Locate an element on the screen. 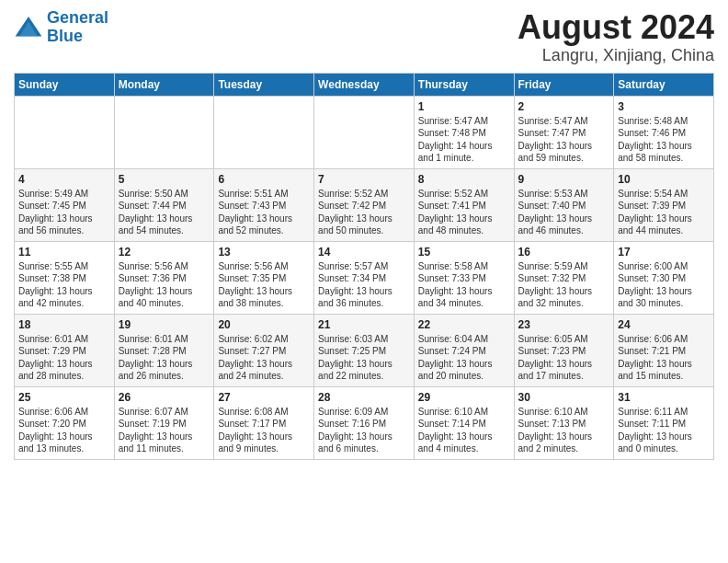 Image resolution: width=728 pixels, height=563 pixels. calendar-cell: 22Sunrise: 6:04 AMSunset: 7:24 PMDayligh… is located at coordinates (463, 350).